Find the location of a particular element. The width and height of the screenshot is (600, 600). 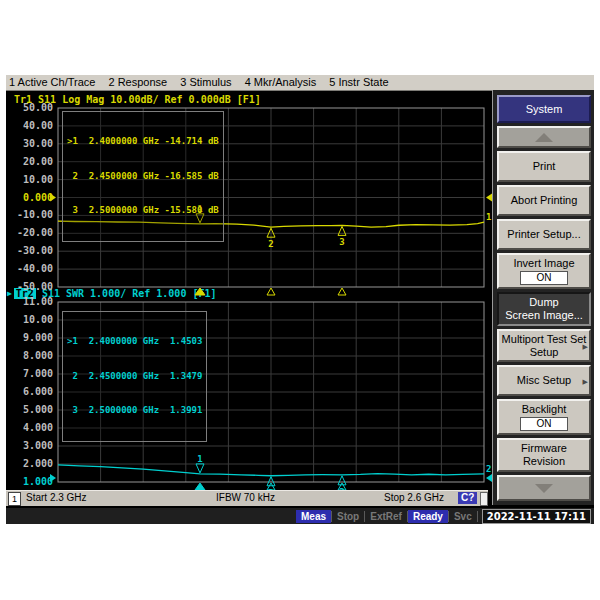

corner-box is located at coordinates (484, 499).